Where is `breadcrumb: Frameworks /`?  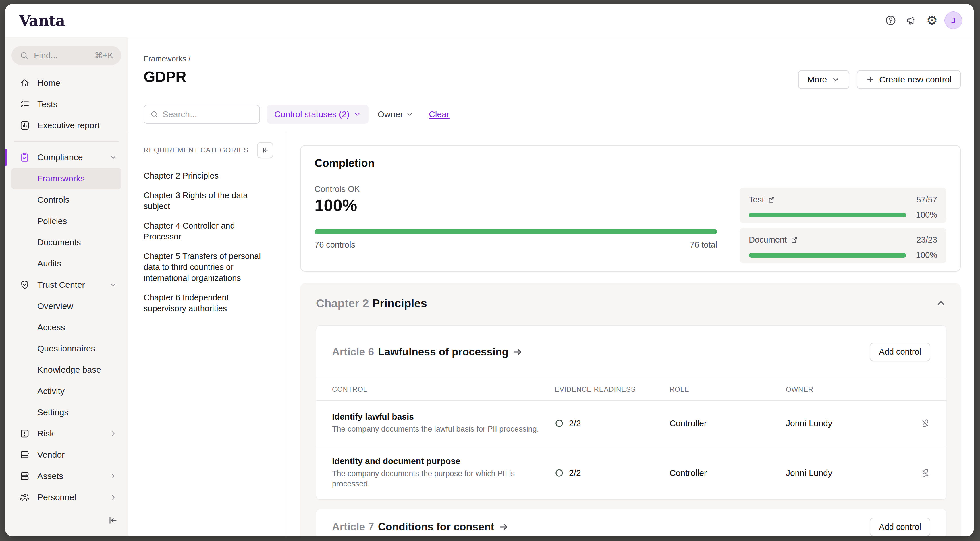
breadcrumb: Frameworks / is located at coordinates (167, 59).